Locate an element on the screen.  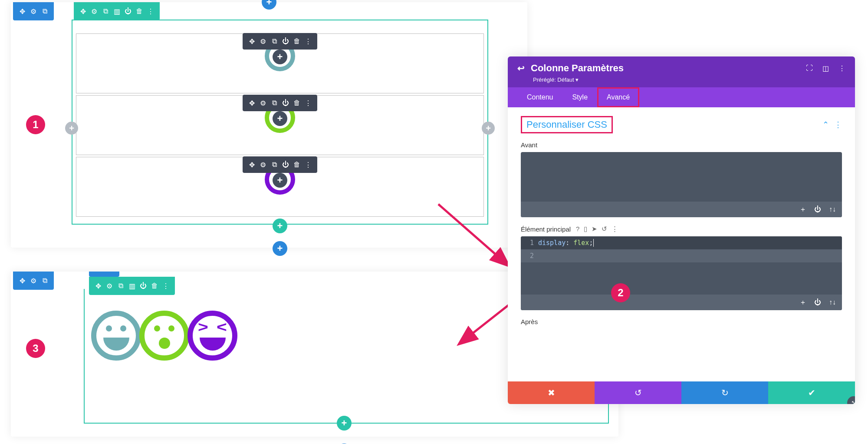
layout-icon: ◫ is located at coordinates (825, 69).